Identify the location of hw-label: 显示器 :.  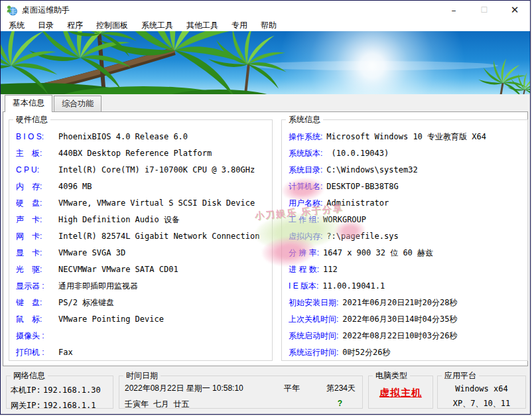
(35, 287).